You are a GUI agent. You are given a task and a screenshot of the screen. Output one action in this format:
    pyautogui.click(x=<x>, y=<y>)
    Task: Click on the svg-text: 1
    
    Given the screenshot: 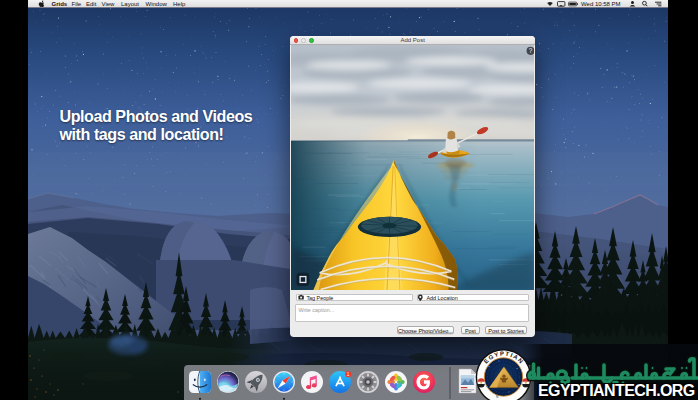 What is the action you would take?
    pyautogui.click(x=348, y=374)
    